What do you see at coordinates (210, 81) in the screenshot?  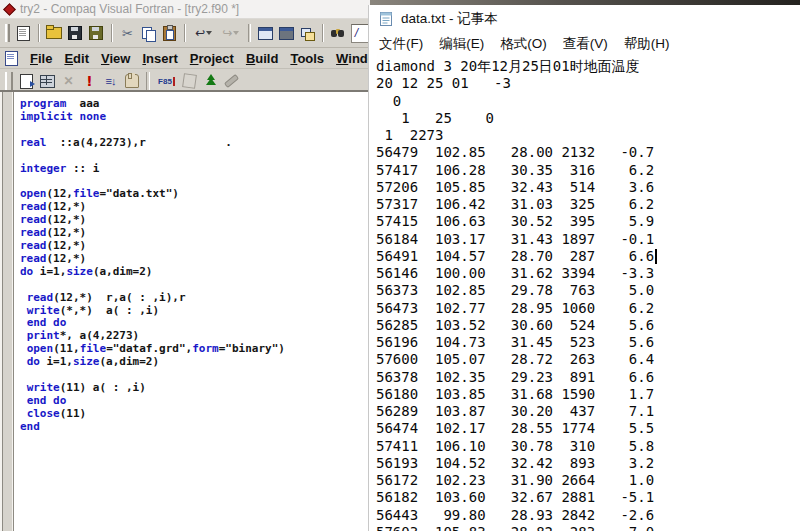 I see `dependencies-button` at bounding box center [210, 81].